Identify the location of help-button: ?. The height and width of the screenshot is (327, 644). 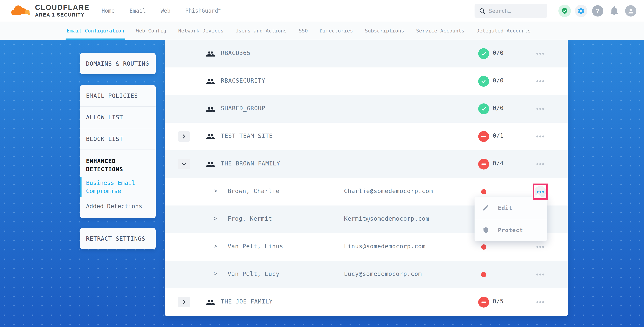
(598, 11).